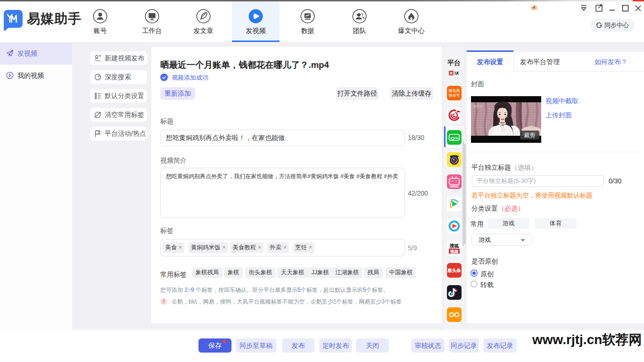 The width and height of the screenshot is (644, 362). Describe the element at coordinates (454, 139) in the screenshot. I see `svg-text: iQIYI` at that location.